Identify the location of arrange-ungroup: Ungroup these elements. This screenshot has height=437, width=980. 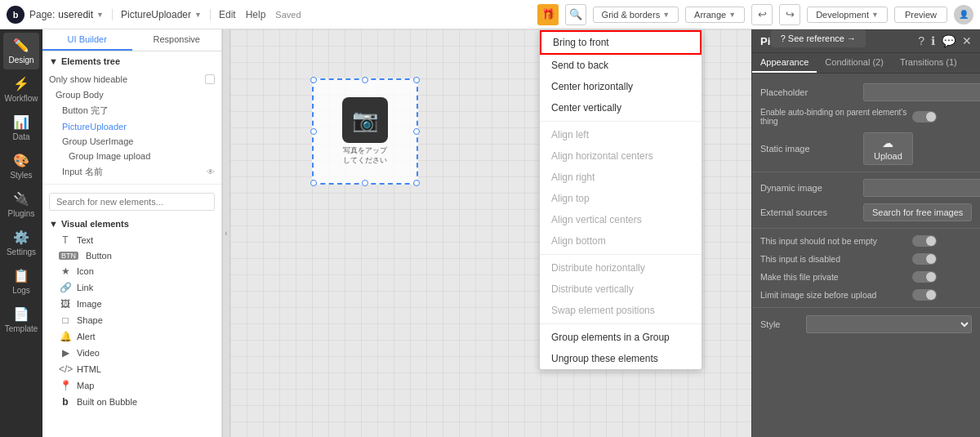
(621, 359).